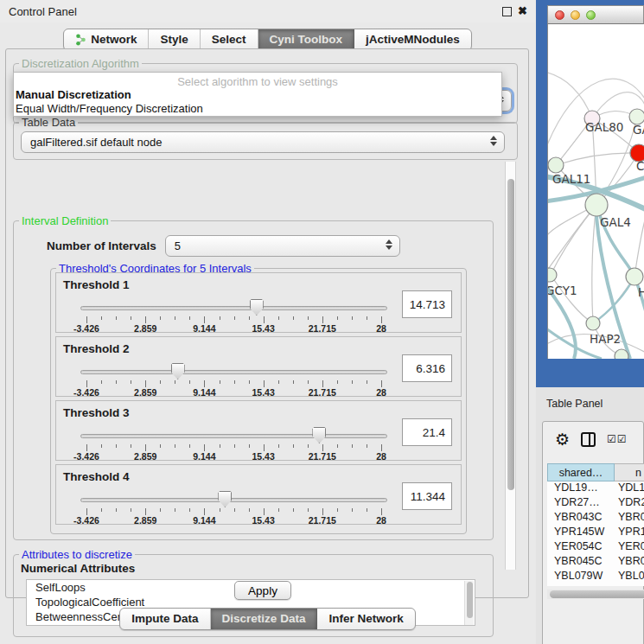 This screenshot has height=644, width=644. I want to click on minimize-traffic-light-icon, so click(576, 16).